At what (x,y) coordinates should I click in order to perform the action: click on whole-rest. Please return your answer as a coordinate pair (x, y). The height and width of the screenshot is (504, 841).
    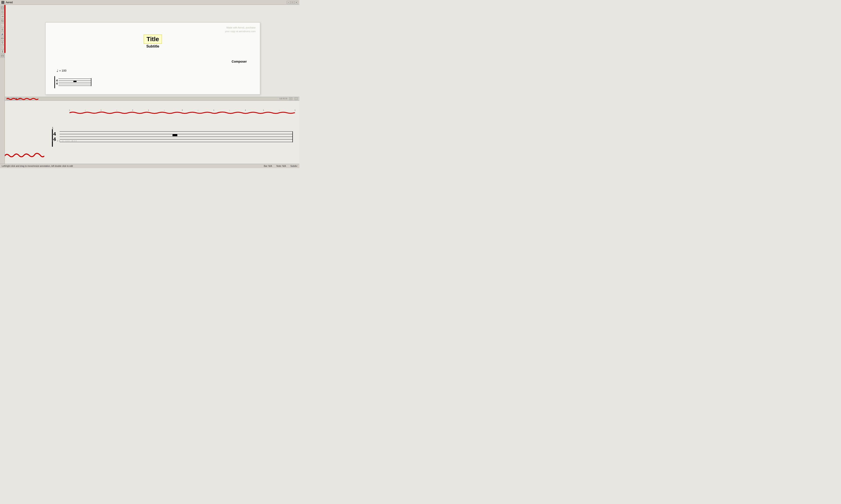
    Looking at the image, I should click on (75, 82).